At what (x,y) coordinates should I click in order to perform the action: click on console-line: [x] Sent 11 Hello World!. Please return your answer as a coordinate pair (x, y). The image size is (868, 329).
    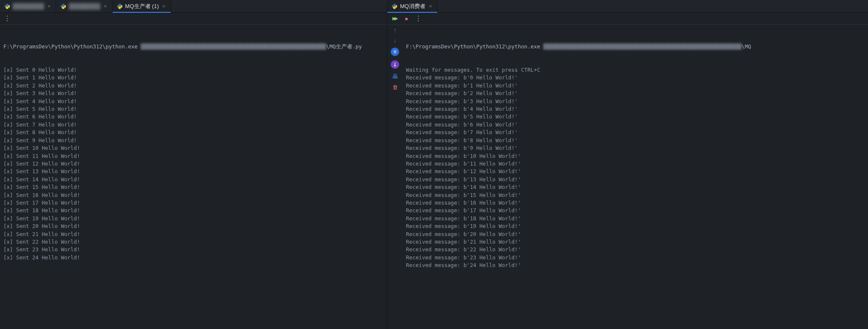
    Looking at the image, I should click on (194, 156).